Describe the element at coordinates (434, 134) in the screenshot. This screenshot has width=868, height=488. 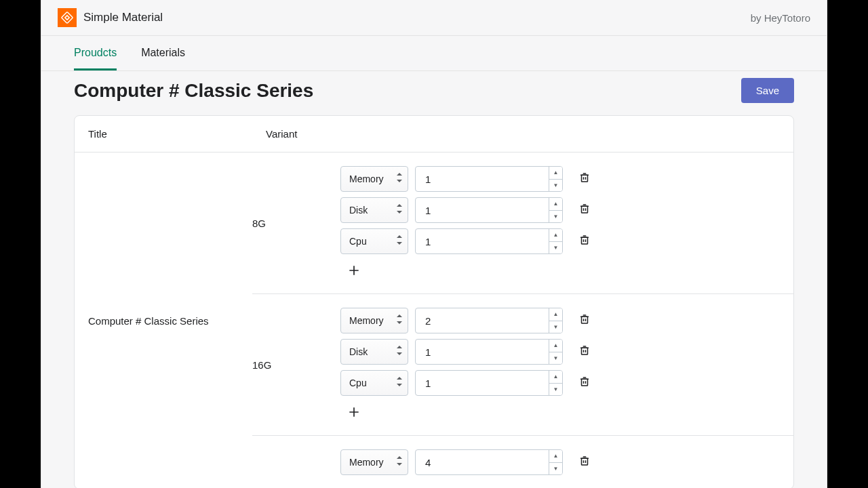
I see `table-header: Title Variant` at that location.